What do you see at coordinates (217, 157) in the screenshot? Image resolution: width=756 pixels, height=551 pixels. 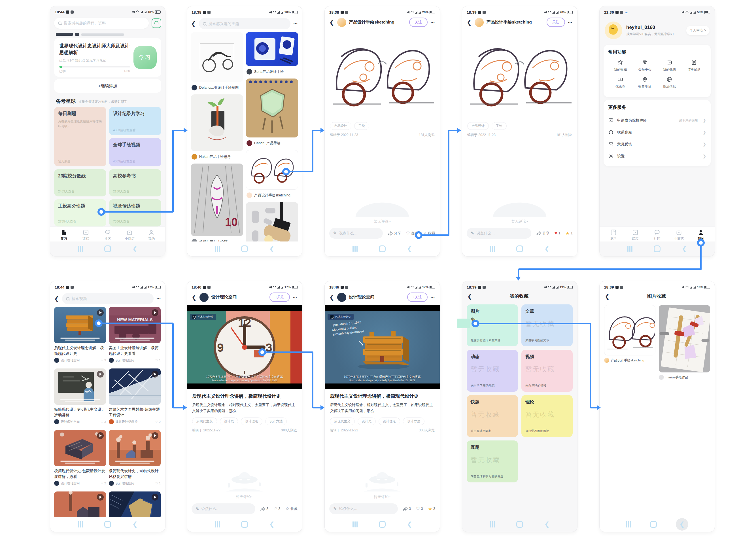 I see `result-caption: Hakan产品手绘思考` at bounding box center [217, 157].